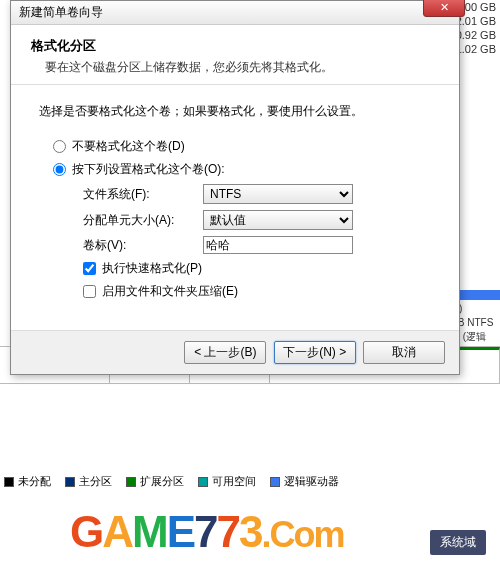 This screenshot has width=500, height=561. Describe the element at coordinates (257, 292) in the screenshot. I see `compress-row: 启用文件和文件夹压缩(E)` at that location.